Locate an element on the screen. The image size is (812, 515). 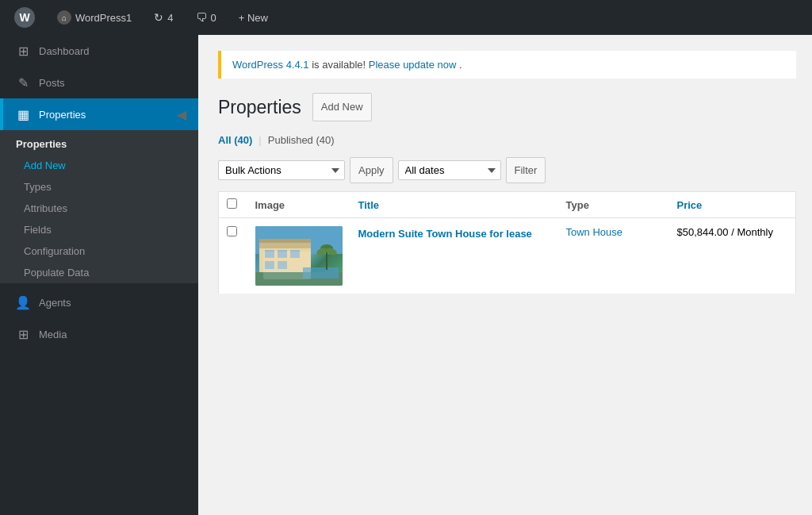
submenu-populate-data: Populate Data is located at coordinates (99, 273).